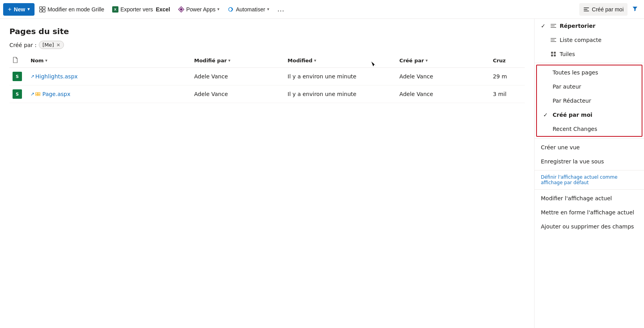  I want to click on col-nom-label: Nom, so click(37, 60).